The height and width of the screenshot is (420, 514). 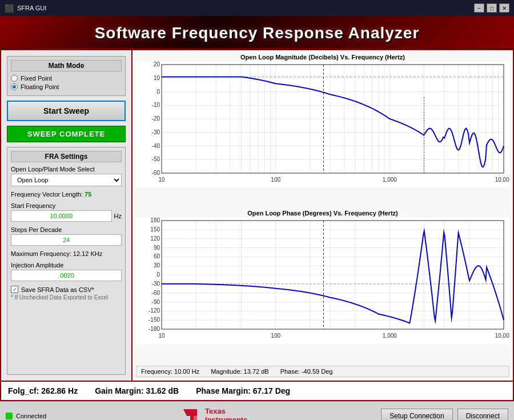 What do you see at coordinates (66, 297) in the screenshot?
I see `csv-note: * If Unchecked Data Exported to Excel` at bounding box center [66, 297].